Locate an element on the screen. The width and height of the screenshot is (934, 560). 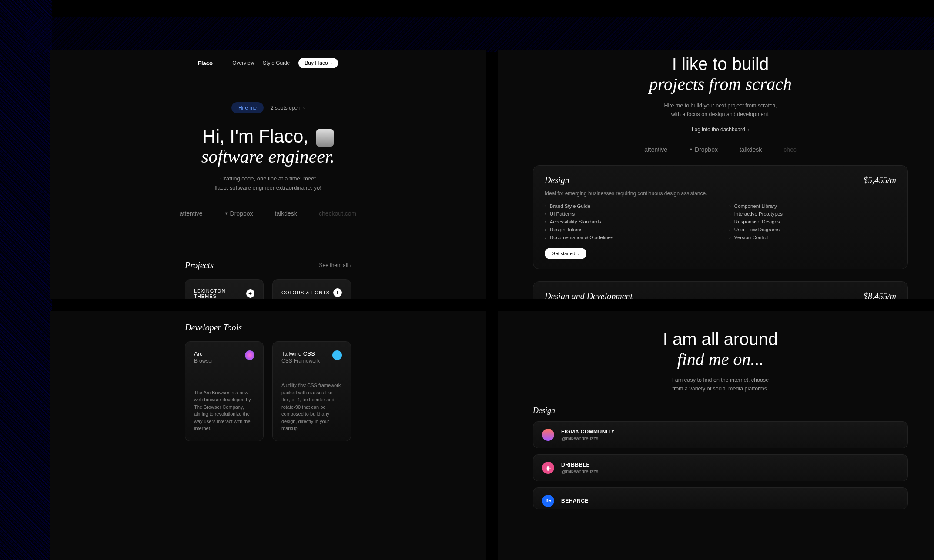
see-all-label: See them all is located at coordinates (334, 265).